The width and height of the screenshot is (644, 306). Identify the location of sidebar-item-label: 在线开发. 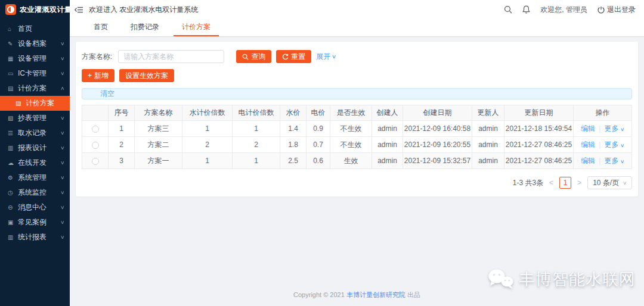
(39, 163).